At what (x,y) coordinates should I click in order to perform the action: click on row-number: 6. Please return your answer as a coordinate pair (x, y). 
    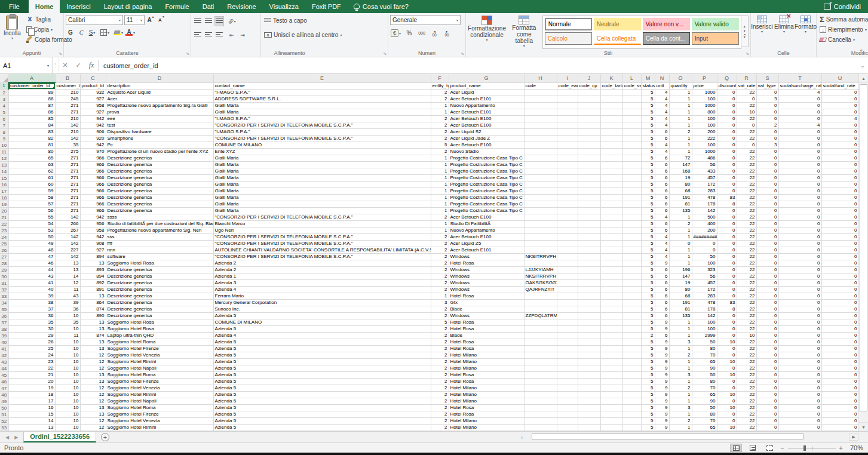
    Looking at the image, I should click on (4, 119).